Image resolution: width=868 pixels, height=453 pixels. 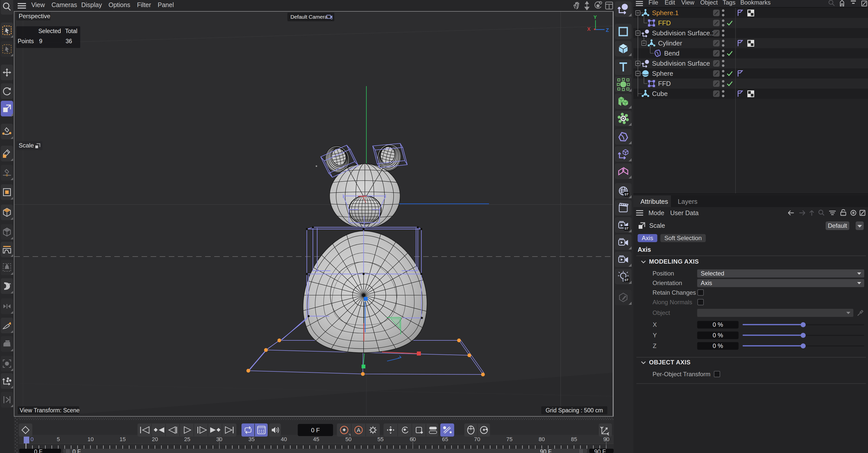 What do you see at coordinates (542, 439) in the screenshot?
I see `svg-text: 80` at bounding box center [542, 439].